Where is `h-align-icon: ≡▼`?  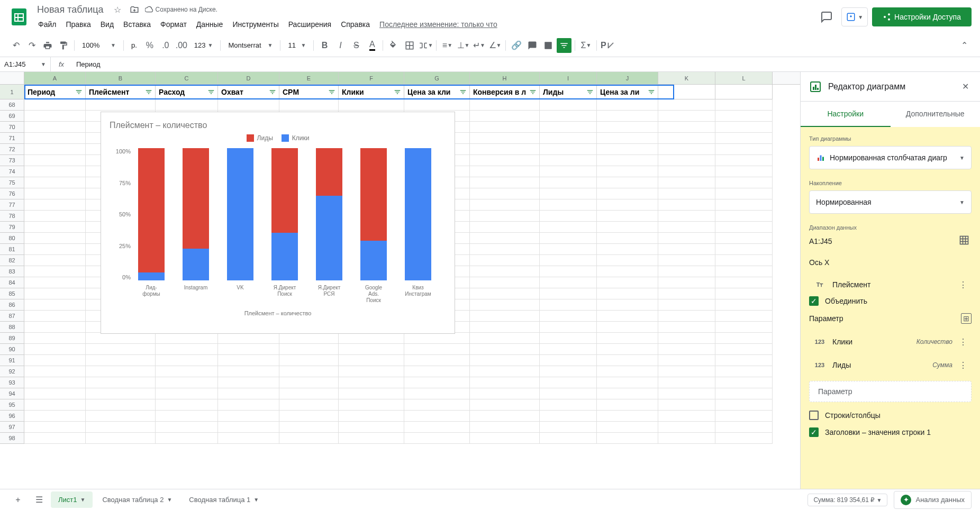 h-align-icon: ≡▼ is located at coordinates (447, 45).